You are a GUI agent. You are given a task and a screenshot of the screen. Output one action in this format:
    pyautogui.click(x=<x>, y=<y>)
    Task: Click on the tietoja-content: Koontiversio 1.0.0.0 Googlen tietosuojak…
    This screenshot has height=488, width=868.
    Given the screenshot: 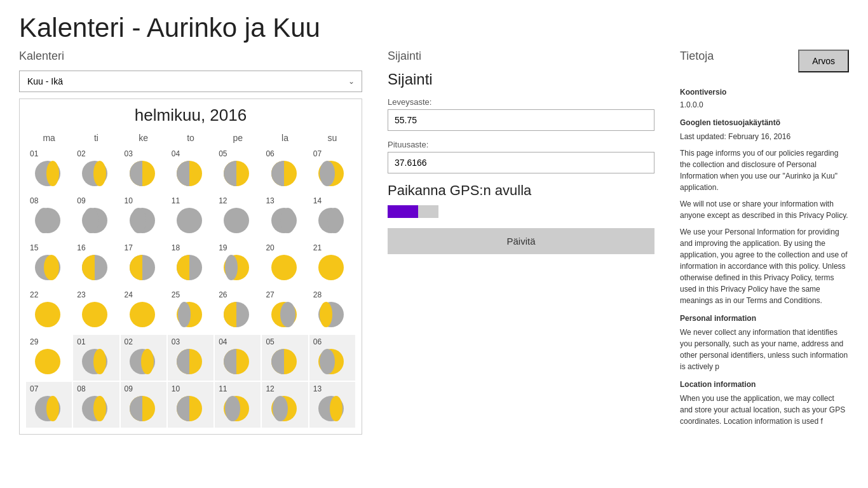 What is the action you would take?
    pyautogui.click(x=764, y=257)
    